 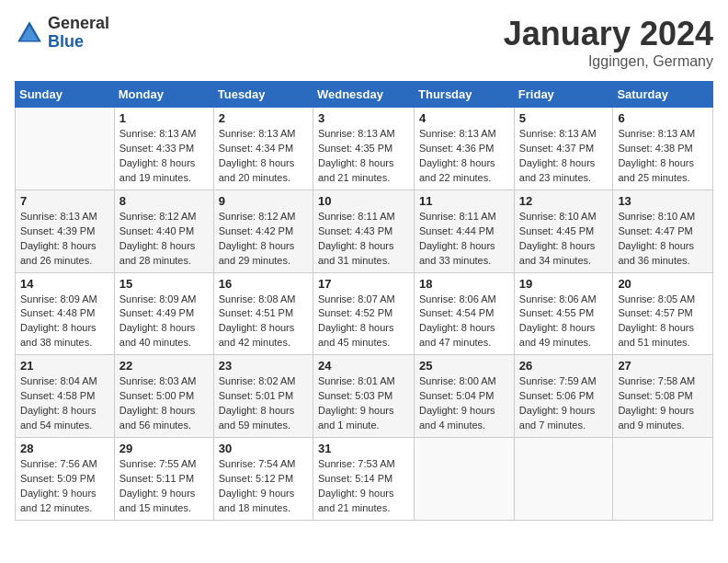 What do you see at coordinates (363, 314) in the screenshot?
I see `calendar-cell: 17Sunrise: 8:07 AM Sunset: 4:52 PM Dayli…` at bounding box center [363, 314].